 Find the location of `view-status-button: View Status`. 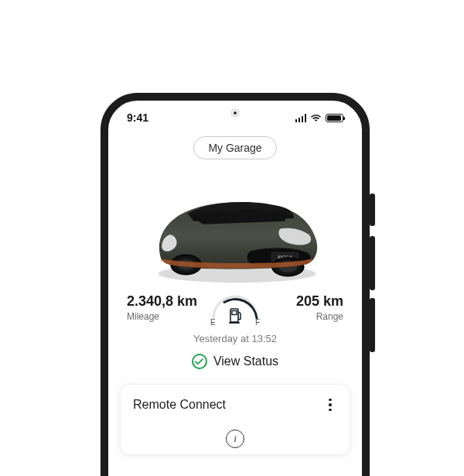

view-status-button: View Status is located at coordinates (235, 361).